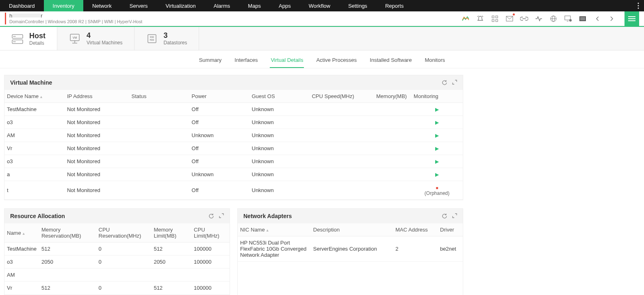  What do you see at coordinates (568, 19) in the screenshot?
I see `monitor-alert-icon` at bounding box center [568, 19].